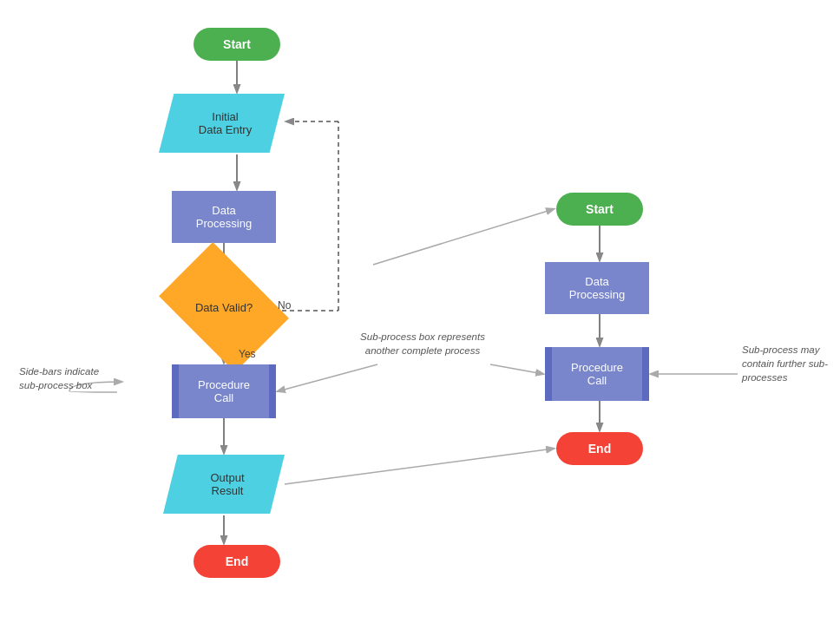  What do you see at coordinates (224, 484) in the screenshot?
I see `output-result-node: OutputResult` at bounding box center [224, 484].